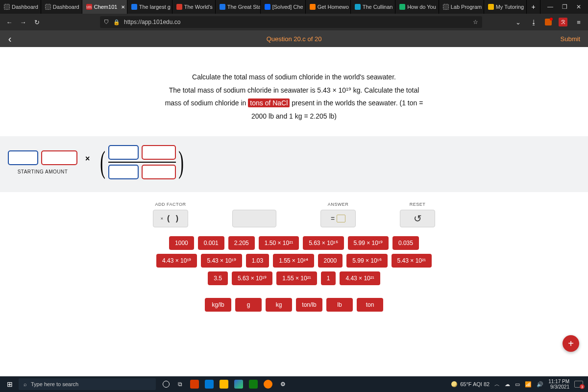 This screenshot has height=392, width=588. I want to click on chip-ton: ton, so click(370, 305).